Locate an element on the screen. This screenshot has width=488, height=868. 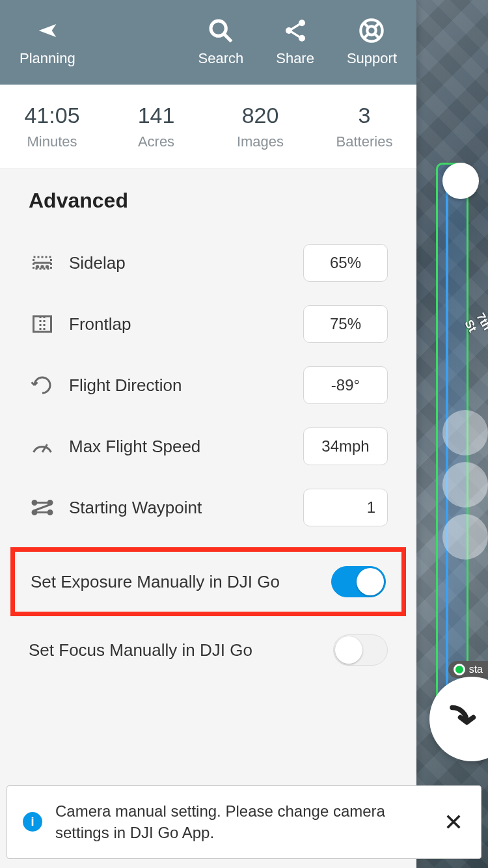
stats-row: 41:05 Minutes 141 Acres 820 Images 3 Bat… is located at coordinates (208, 127).